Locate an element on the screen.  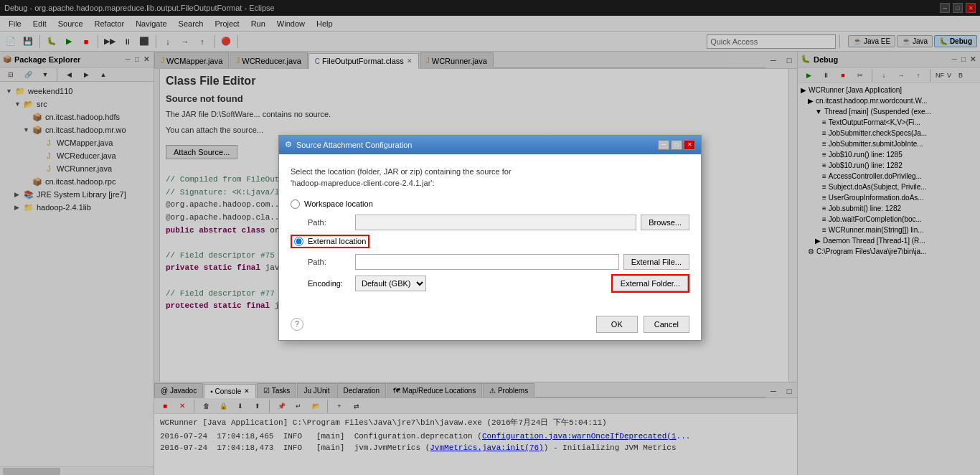
modal-close-btn: ✕ is located at coordinates (689, 145).